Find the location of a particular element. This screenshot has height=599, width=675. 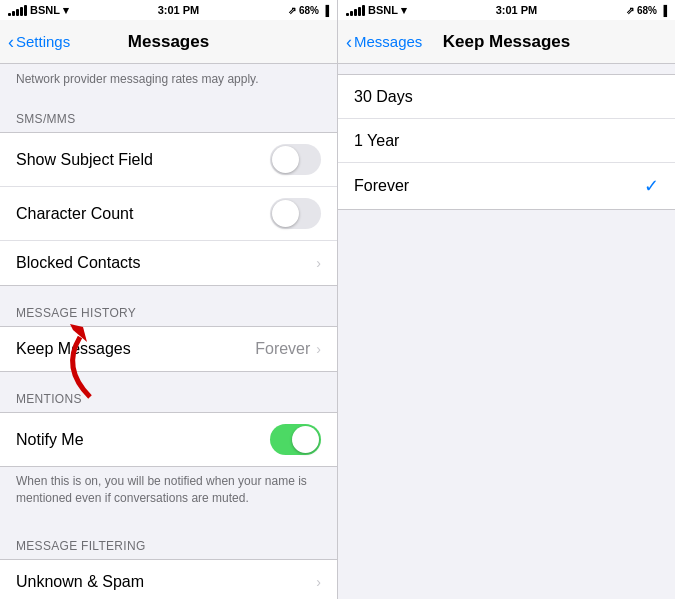

keep-messages-row: Keep Messages Forever › is located at coordinates (168, 349).